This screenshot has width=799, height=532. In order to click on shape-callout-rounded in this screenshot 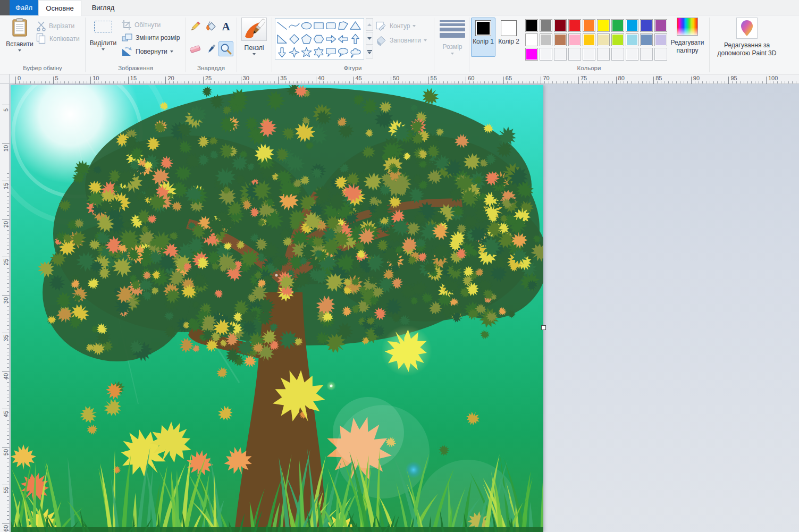, I will do `click(331, 52)`.